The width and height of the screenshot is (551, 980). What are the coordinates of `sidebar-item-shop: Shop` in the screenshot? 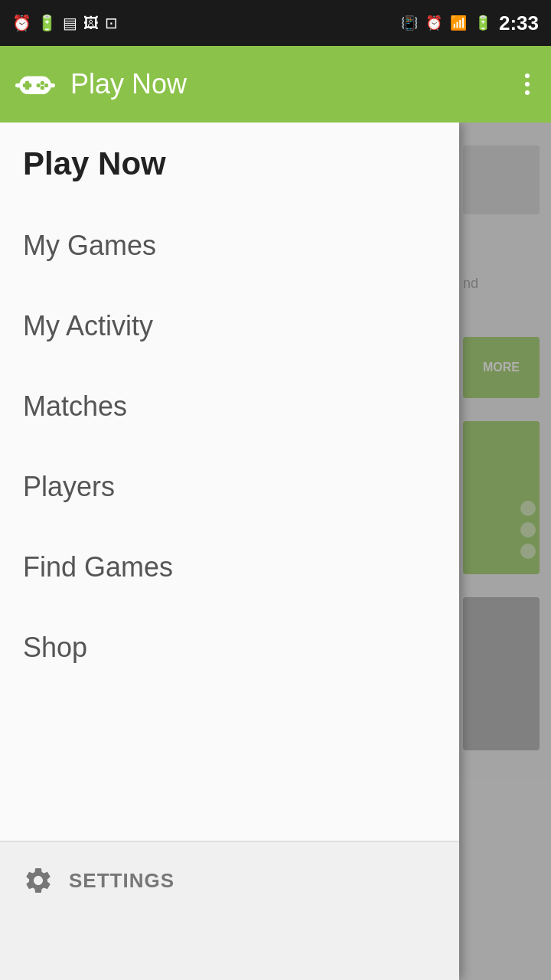 It's located at (230, 648).